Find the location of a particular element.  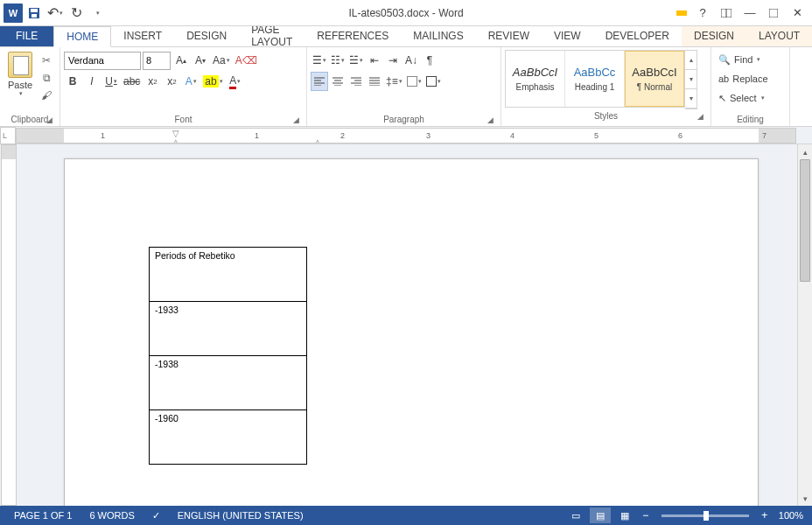

scroll-down-icon: ▾ is located at coordinates (805, 499).